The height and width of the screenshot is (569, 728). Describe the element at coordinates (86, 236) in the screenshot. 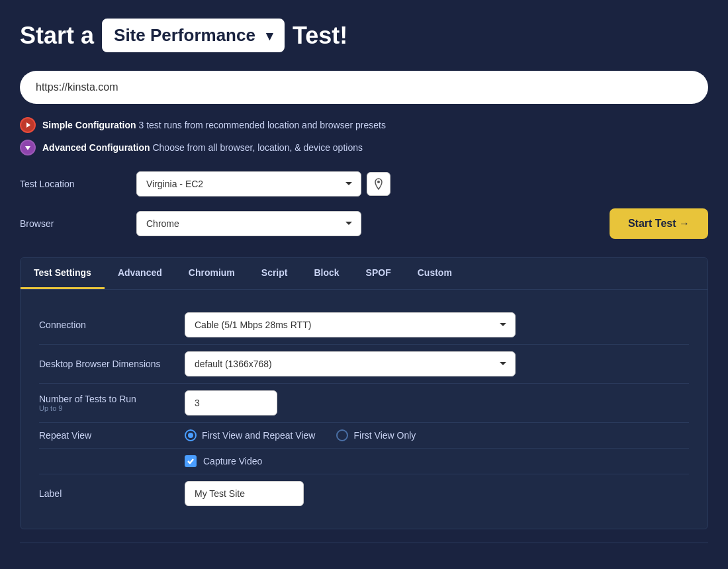

I see `browser-label: Browser` at that location.